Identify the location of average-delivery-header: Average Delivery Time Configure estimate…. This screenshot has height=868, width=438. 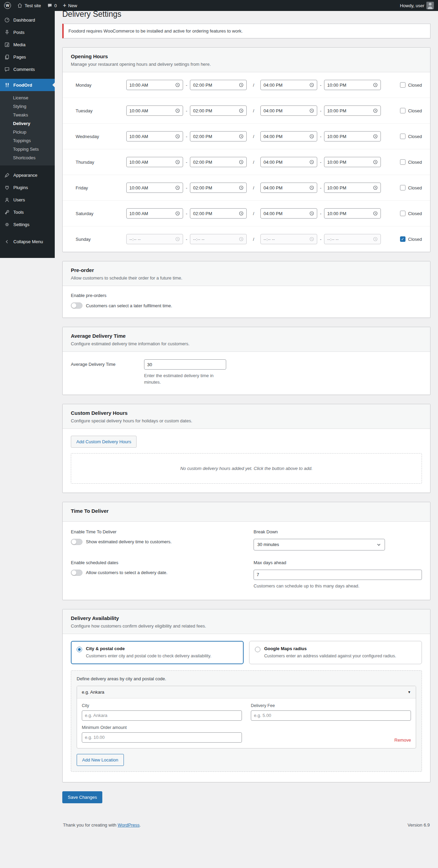
(246, 339).